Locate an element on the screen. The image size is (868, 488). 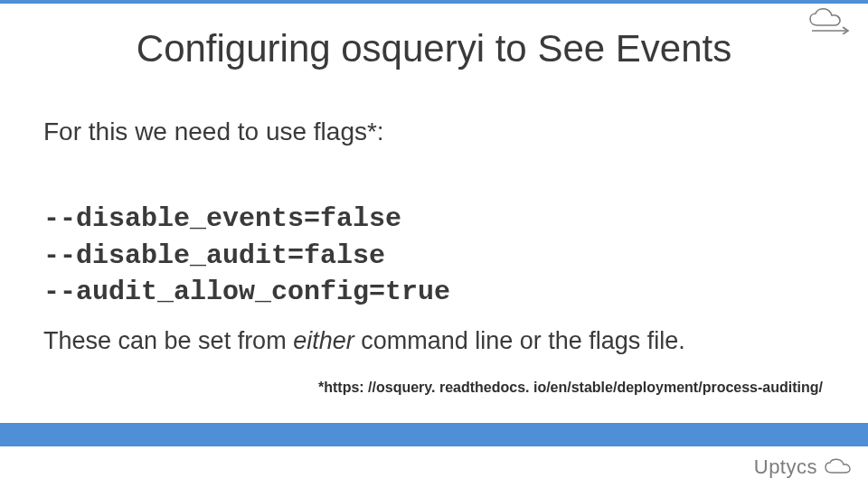
flags-block: --disable_events=false --disable_audit=f… is located at coordinates (247, 256).